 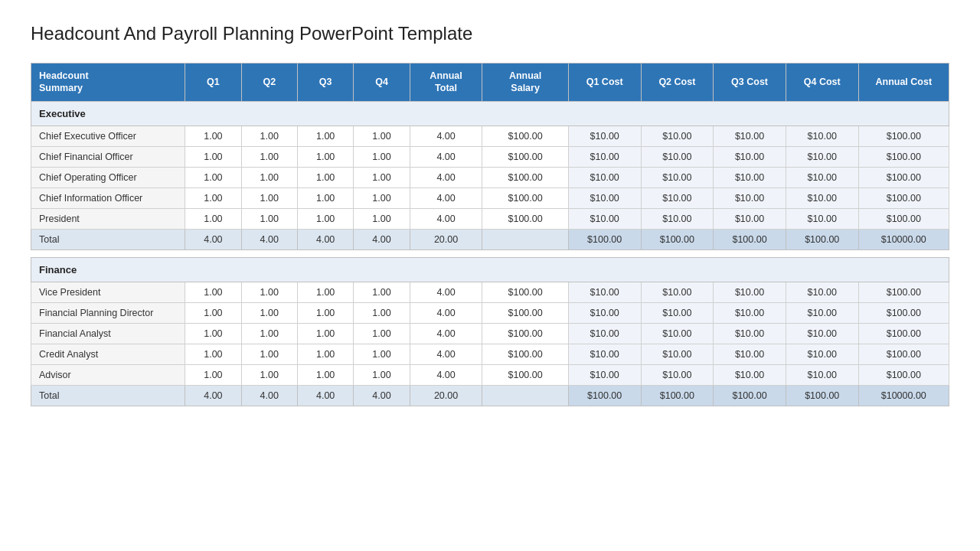 I want to click on table-row: Credit Analyst1.001.001.001.004.00$100.0…, so click(x=490, y=354).